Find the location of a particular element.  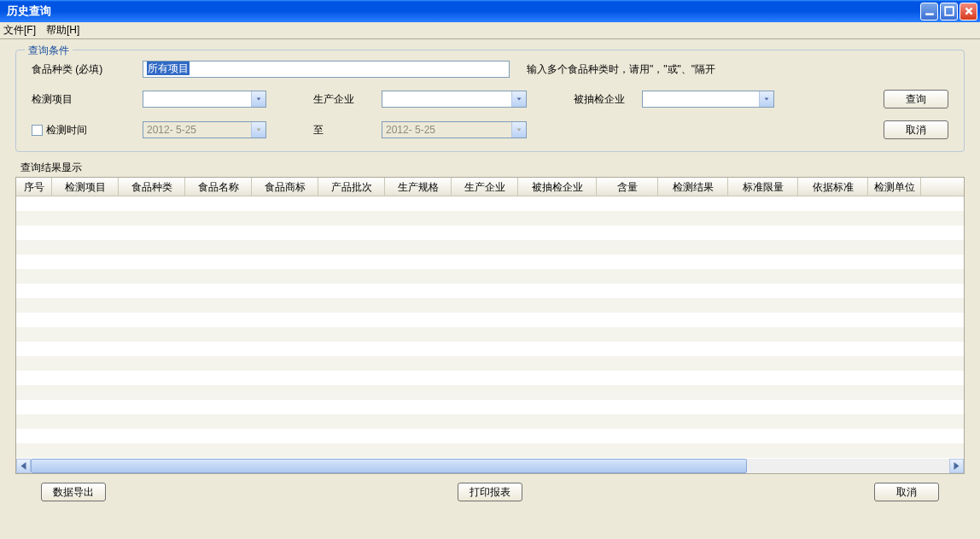

results-legend: 查询结果显示 is located at coordinates (493, 167).